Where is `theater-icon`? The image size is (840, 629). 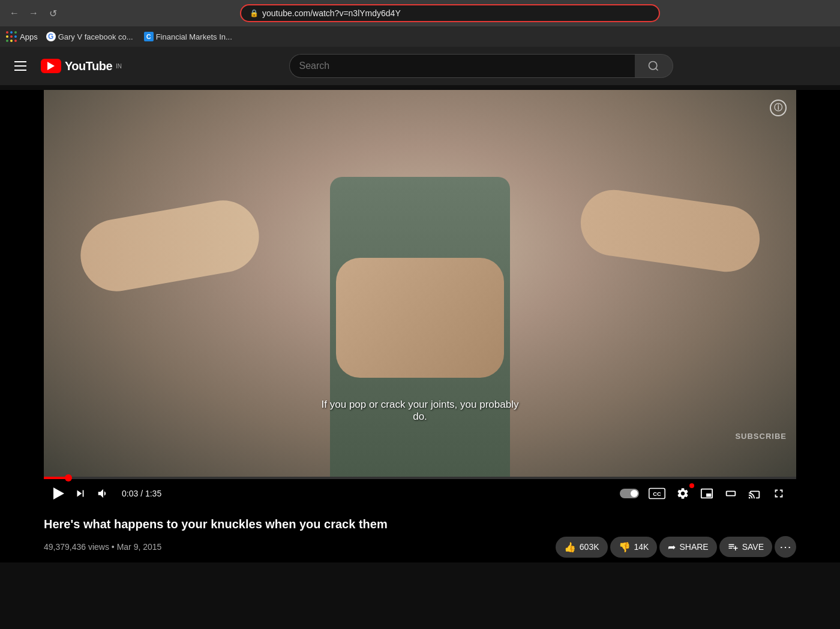 theater-icon is located at coordinates (731, 493).